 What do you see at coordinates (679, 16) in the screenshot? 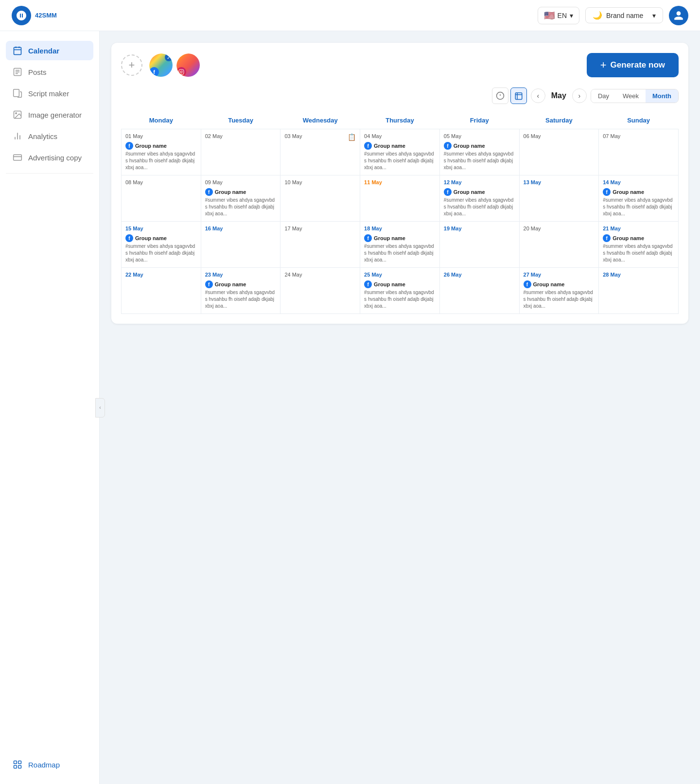
I see `user-avatar-button` at bounding box center [679, 16].